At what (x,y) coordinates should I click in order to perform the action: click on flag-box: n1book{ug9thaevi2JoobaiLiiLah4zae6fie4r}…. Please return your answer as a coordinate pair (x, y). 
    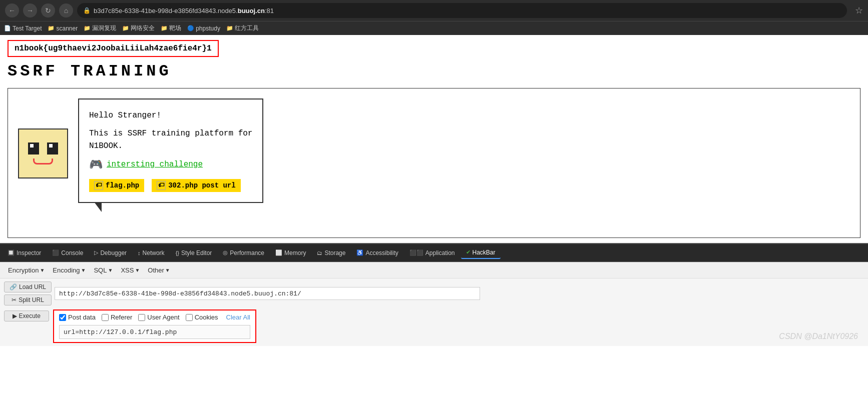
    Looking at the image, I should click on (113, 48).